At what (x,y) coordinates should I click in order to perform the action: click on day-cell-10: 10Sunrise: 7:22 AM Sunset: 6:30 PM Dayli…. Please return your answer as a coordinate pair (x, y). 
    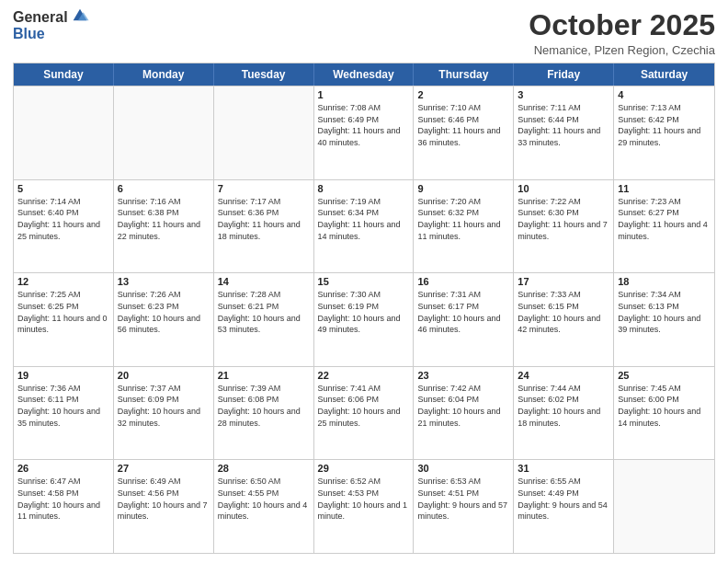
    Looking at the image, I should click on (564, 226).